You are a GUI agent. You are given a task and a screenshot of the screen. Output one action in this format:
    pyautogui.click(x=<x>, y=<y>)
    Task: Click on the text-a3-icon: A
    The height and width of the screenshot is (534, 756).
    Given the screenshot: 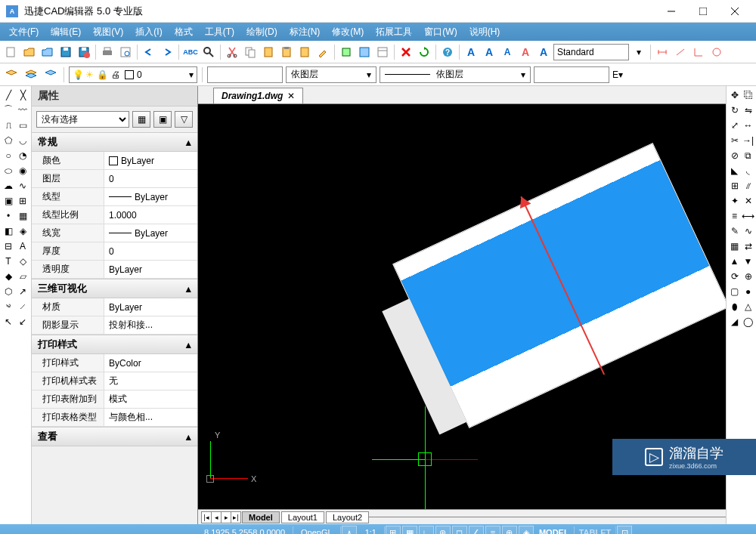 What is the action you would take?
    pyautogui.click(x=525, y=52)
    